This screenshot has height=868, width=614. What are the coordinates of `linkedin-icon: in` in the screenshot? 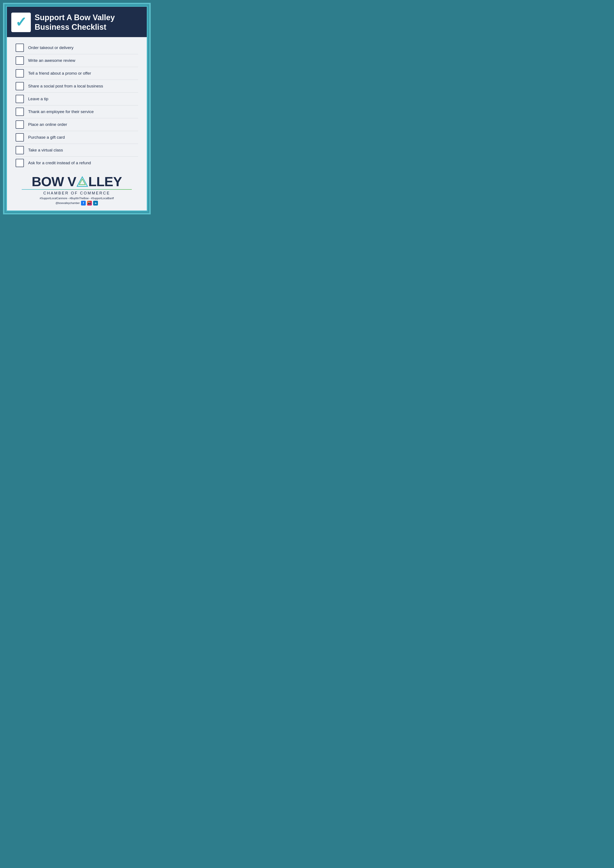 It's located at (95, 203).